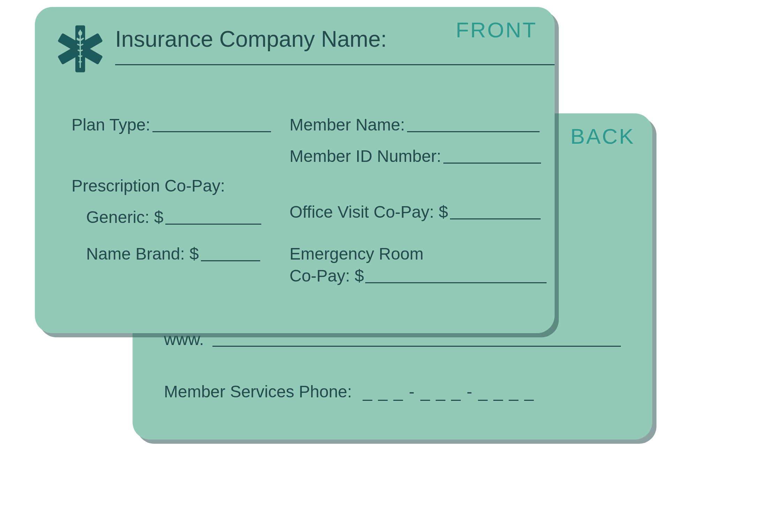 This screenshot has height=532, width=774. What do you see at coordinates (171, 125) in the screenshot?
I see `plan-type-field: Plan Type:` at bounding box center [171, 125].